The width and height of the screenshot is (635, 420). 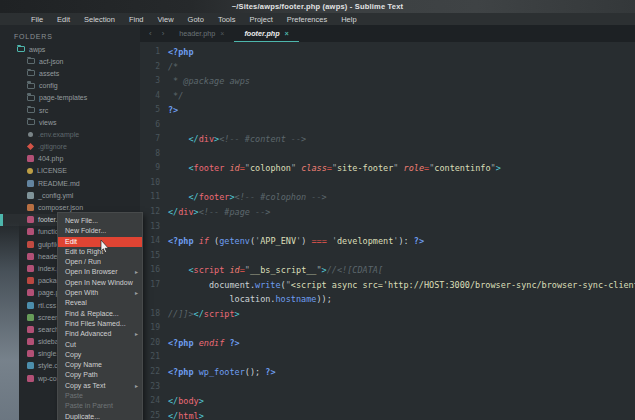 What do you see at coordinates (70, 98) in the screenshot?
I see `sidebar-item-page-templates: page-templates` at bounding box center [70, 98].